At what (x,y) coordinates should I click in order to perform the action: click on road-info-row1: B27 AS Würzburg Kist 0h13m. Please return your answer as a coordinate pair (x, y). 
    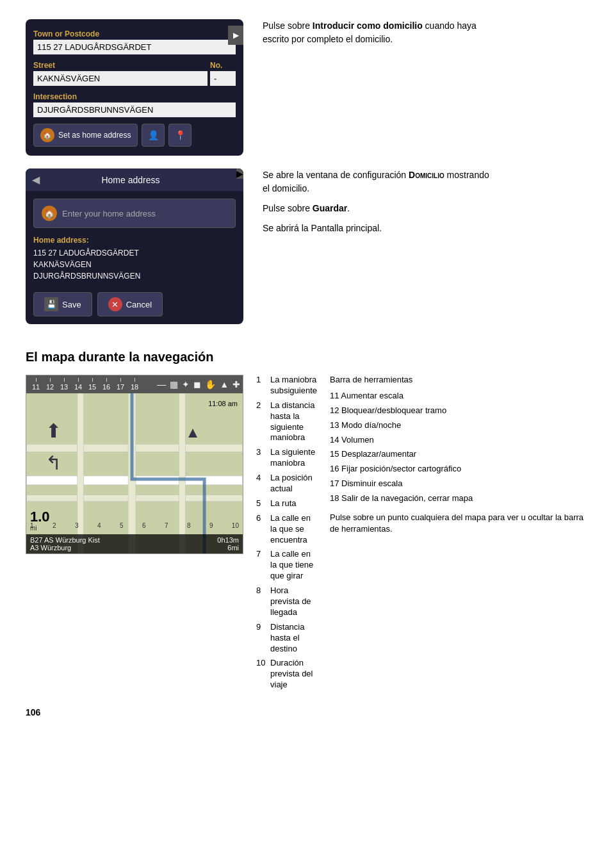
    Looking at the image, I should click on (134, 540).